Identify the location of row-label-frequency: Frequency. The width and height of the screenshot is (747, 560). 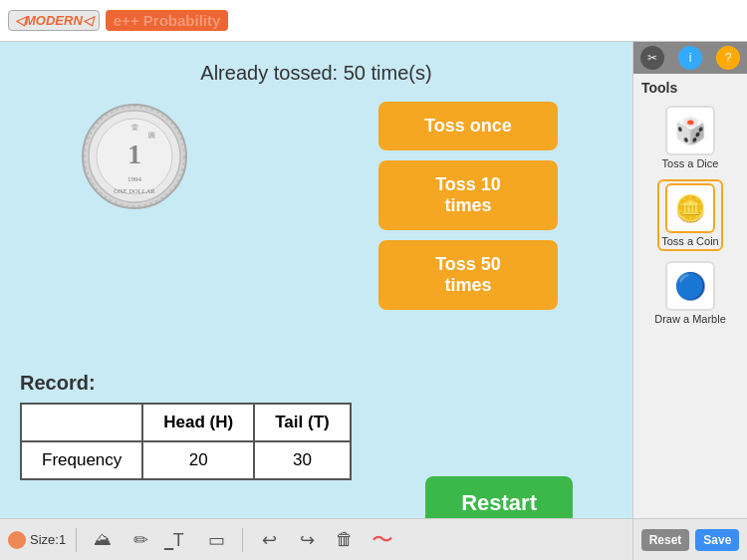
(82, 460).